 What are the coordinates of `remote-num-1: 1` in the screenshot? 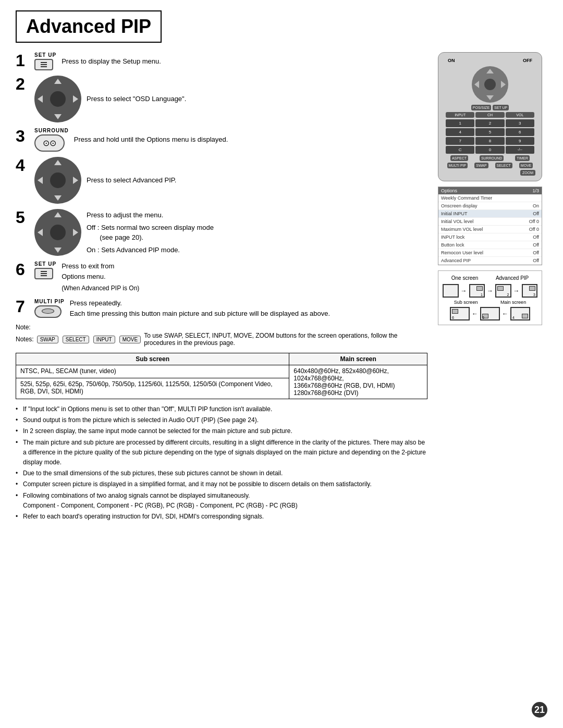 It's located at (460, 123).